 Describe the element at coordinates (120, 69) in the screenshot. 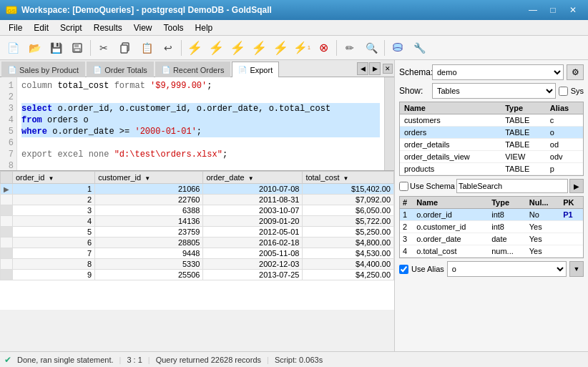

I see `tab-order-totals: 📄 Order Totals` at that location.